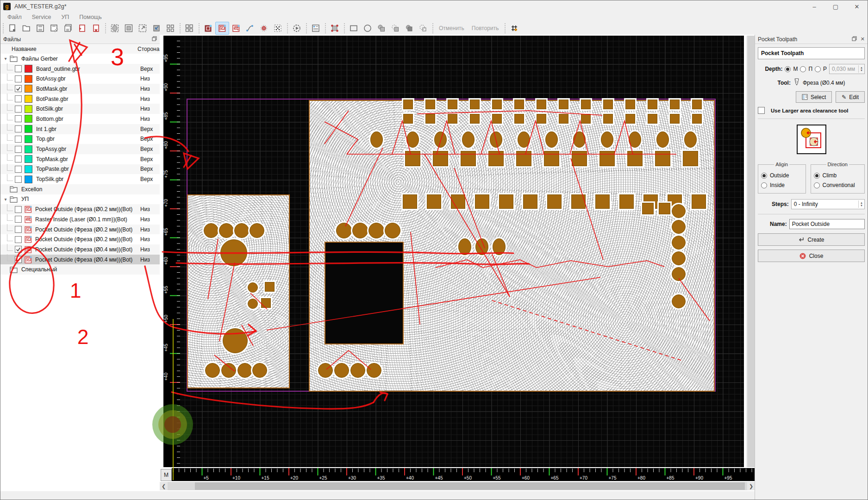  What do you see at coordinates (381, 28) in the screenshot?
I see `bool-union-button` at bounding box center [381, 28].